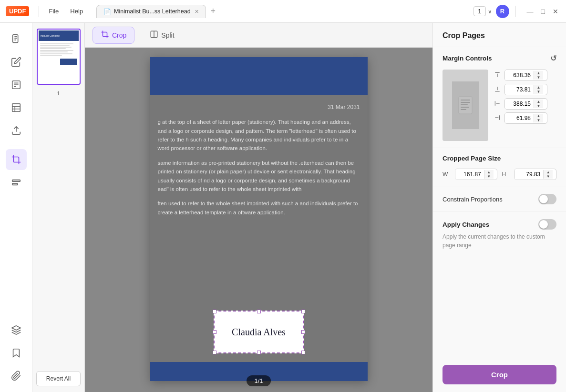 This screenshot has width=566, height=392. What do you see at coordinates (543, 11) in the screenshot?
I see `maximize-button: □` at bounding box center [543, 11].